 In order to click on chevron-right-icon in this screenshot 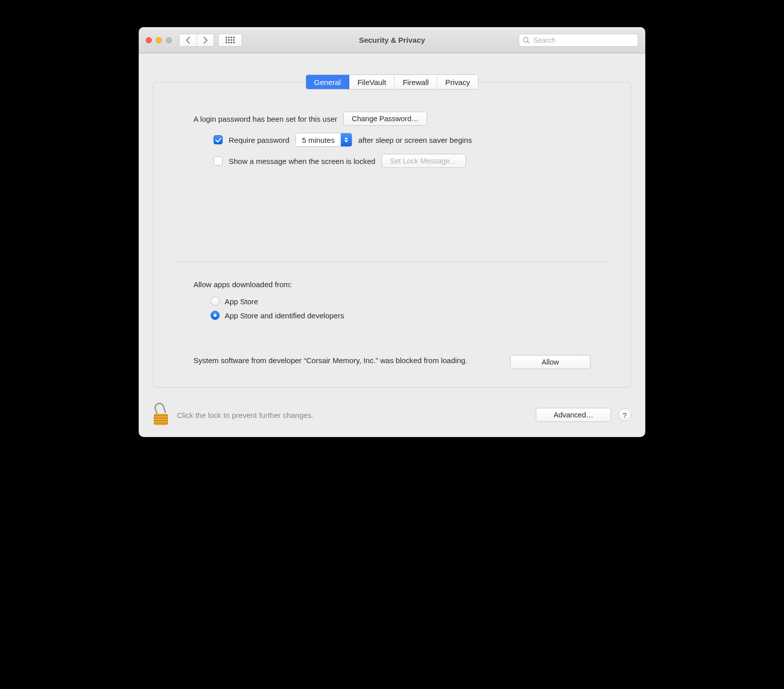, I will do `click(205, 40)`.